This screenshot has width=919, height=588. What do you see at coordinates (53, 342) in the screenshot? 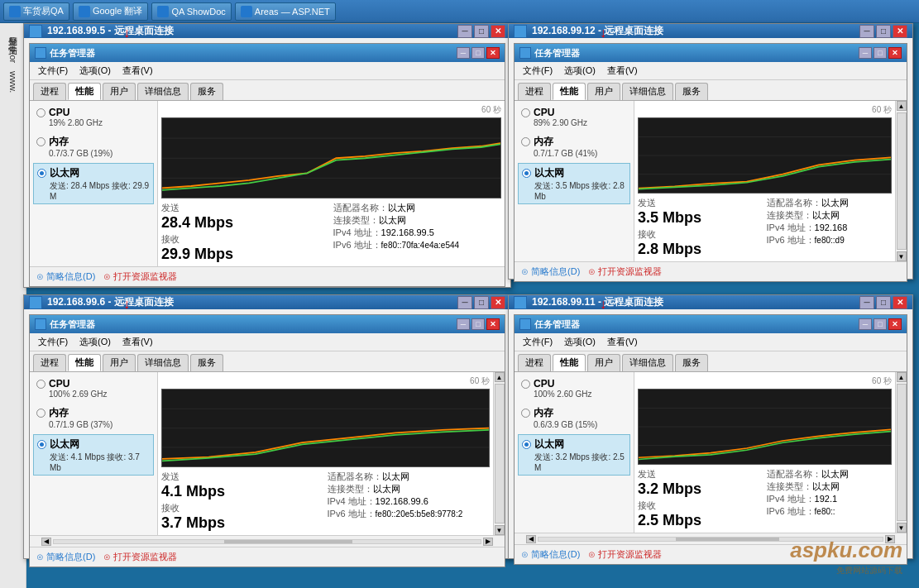
I see `menu-file-3: 文件(F)` at bounding box center [53, 342].